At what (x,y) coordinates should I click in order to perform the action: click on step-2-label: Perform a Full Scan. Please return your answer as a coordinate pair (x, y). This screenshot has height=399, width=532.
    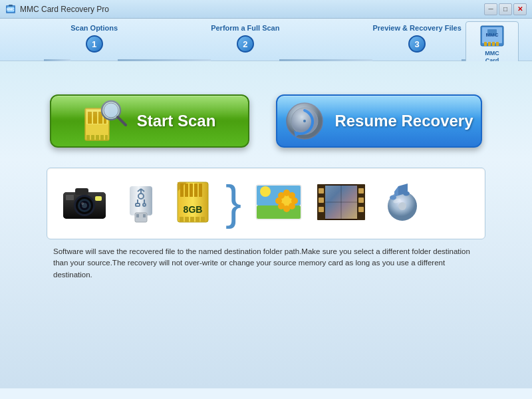
    Looking at the image, I should click on (245, 28).